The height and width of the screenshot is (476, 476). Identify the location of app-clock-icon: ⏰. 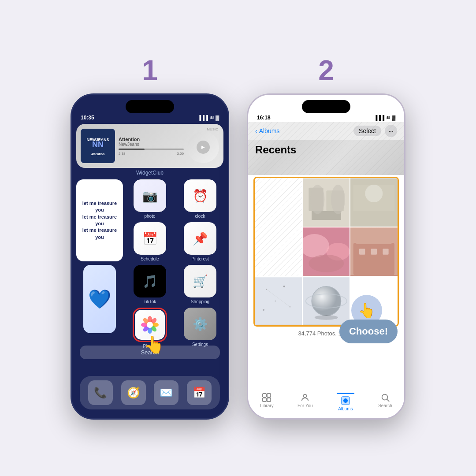
(200, 196).